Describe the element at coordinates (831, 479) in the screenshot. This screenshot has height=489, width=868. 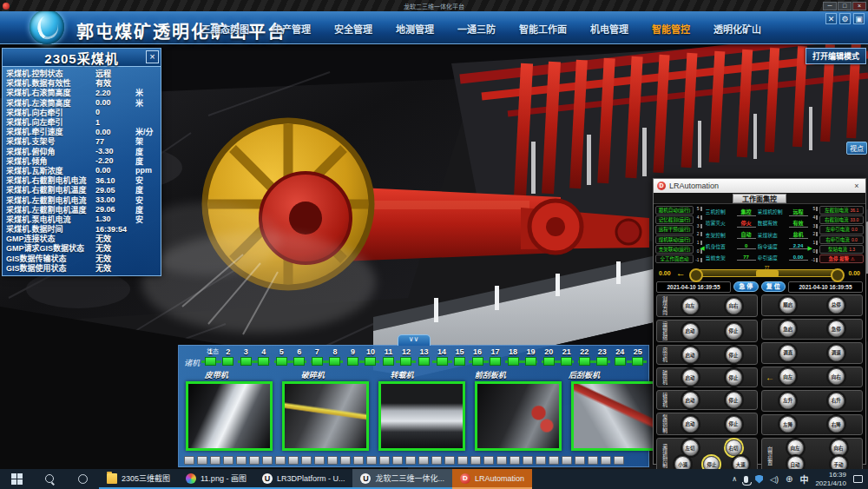
I see `clock: 16:39 2021/4/10` at that location.